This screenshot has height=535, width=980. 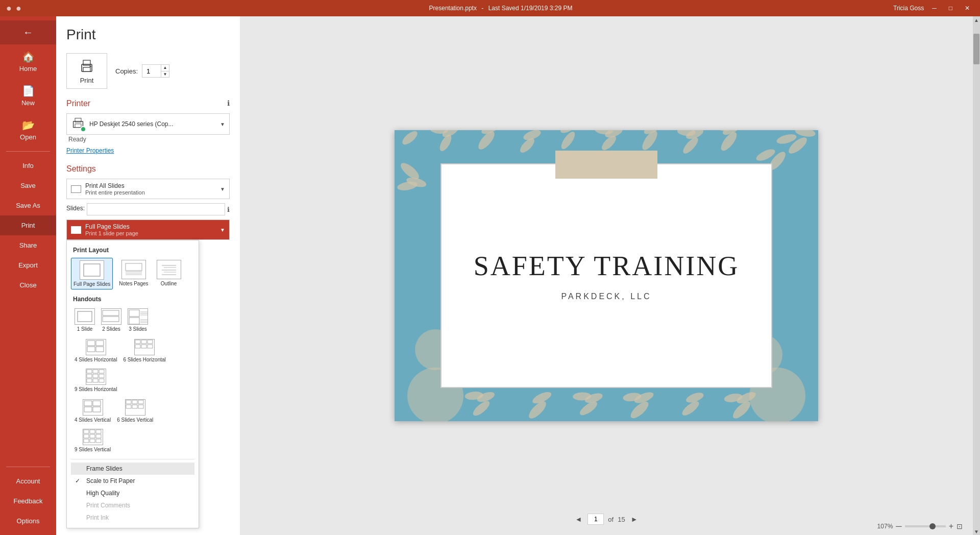 What do you see at coordinates (606, 297) in the screenshot?
I see `slide-company: PARKDECK, LLC` at bounding box center [606, 297].